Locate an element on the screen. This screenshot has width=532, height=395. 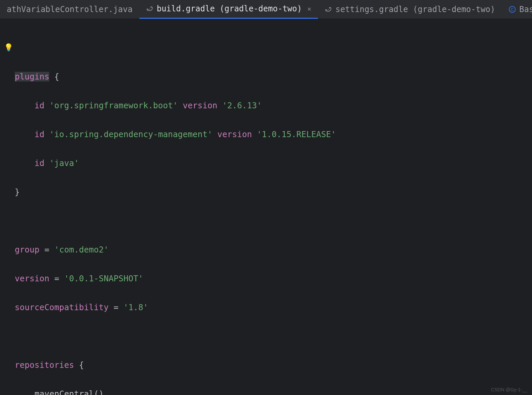
code-line: version = '0.0.1-SNAPSHOT' is located at coordinates (273, 278).